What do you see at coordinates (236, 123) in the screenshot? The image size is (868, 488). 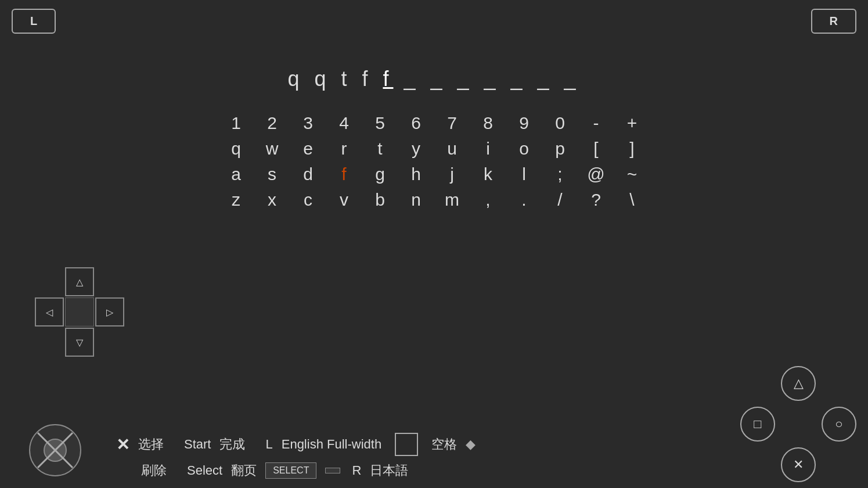 I see `key-1: 1` at bounding box center [236, 123].